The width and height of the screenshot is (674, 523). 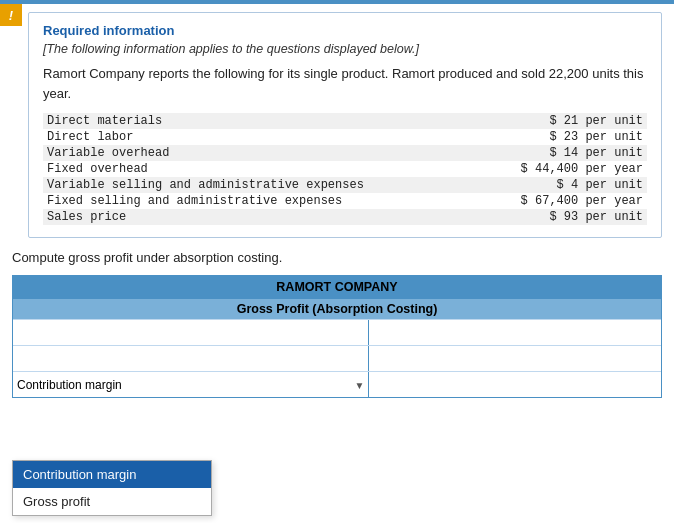 I want to click on info-table-label-5: Fixed selling and administrative expense…, so click(x=209, y=201).